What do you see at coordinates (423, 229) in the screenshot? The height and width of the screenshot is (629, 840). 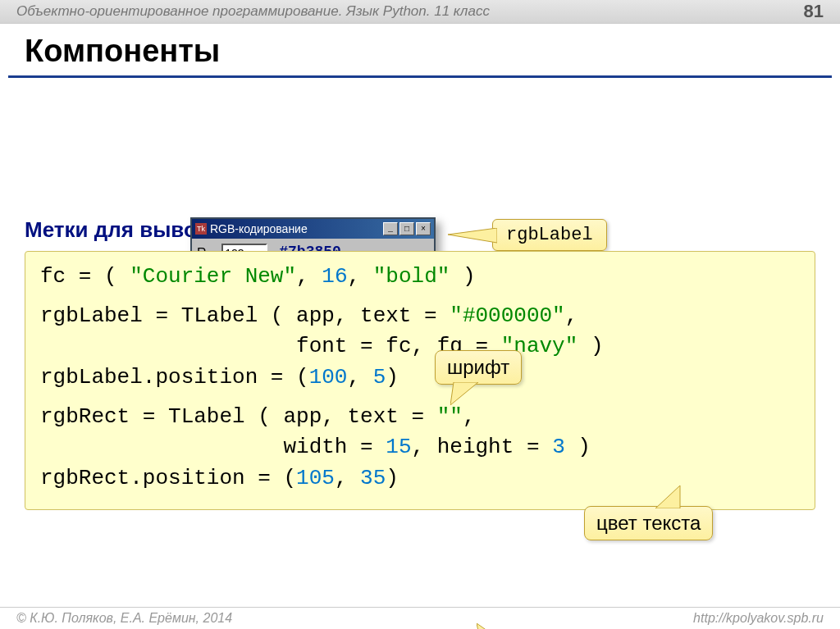 I see `close-icon: ×` at bounding box center [423, 229].